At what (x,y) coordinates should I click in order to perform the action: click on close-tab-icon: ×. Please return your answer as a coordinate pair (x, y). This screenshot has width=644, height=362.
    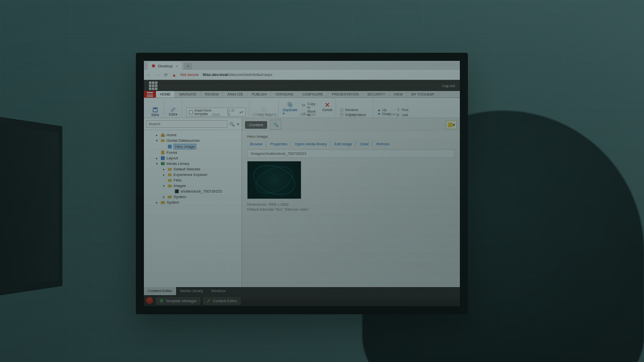
    Looking at the image, I should click on (177, 66).